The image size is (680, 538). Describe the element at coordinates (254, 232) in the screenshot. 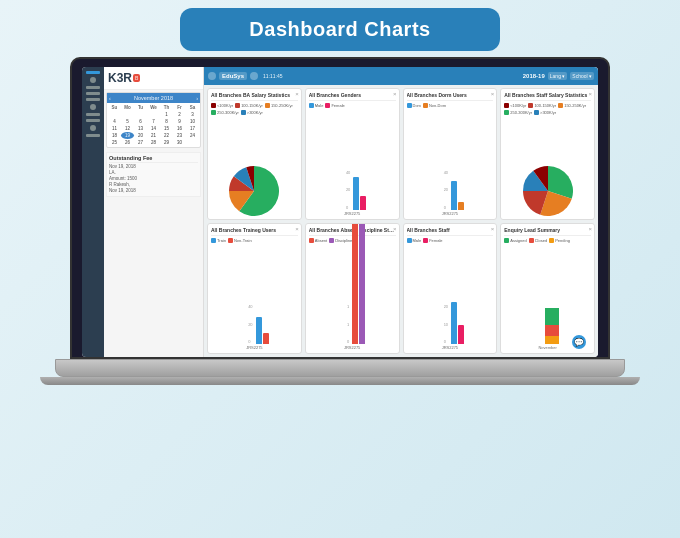

I see `chart-title-trainee-users: All Branches Traineg Users` at that location.